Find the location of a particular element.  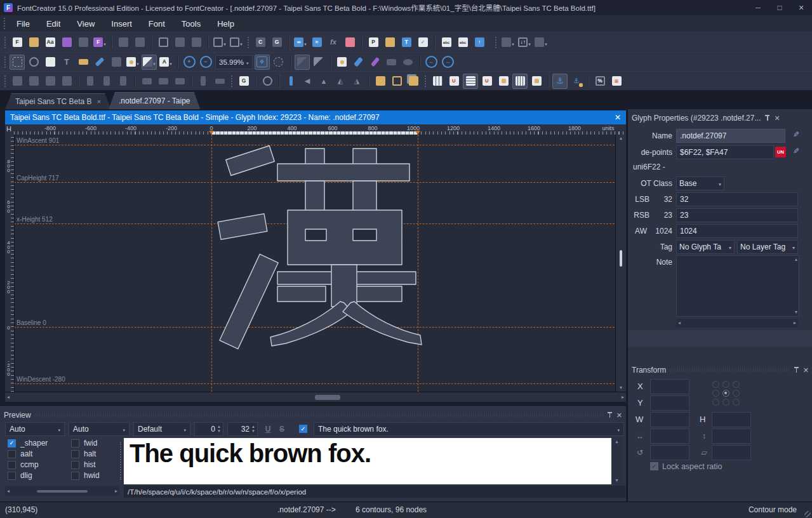

save-button is located at coordinates (67, 43).